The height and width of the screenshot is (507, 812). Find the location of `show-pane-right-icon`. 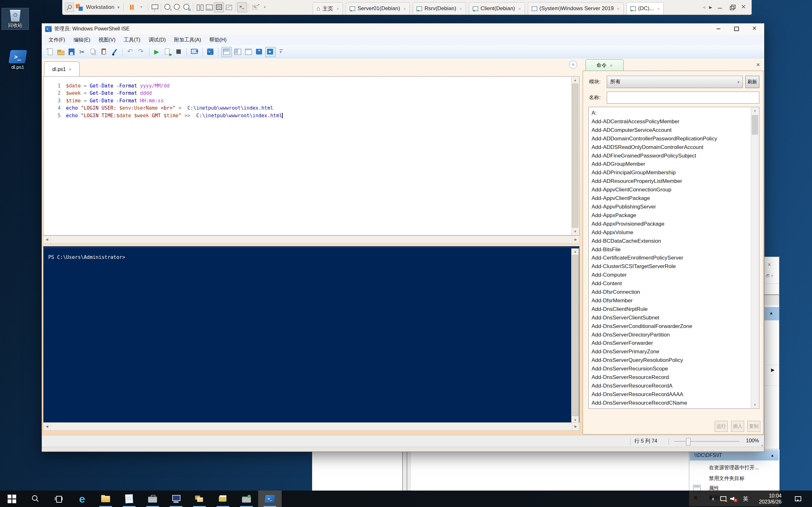

show-pane-right-icon is located at coordinates (270, 52).